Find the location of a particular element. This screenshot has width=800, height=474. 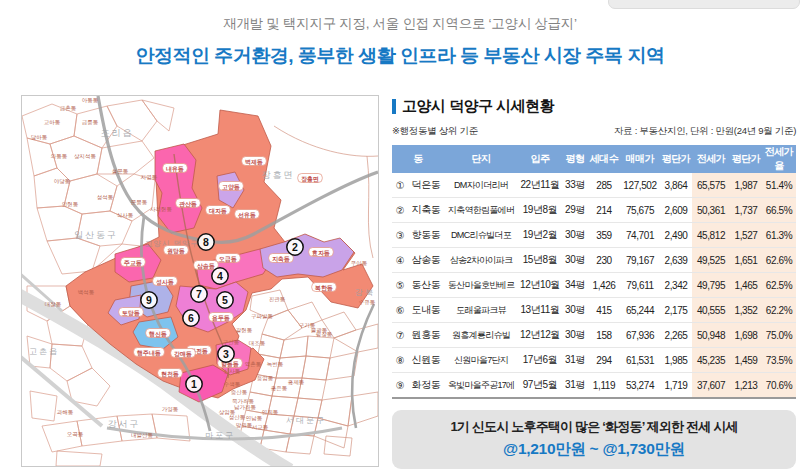

table-cell: 45,812 is located at coordinates (711, 236).